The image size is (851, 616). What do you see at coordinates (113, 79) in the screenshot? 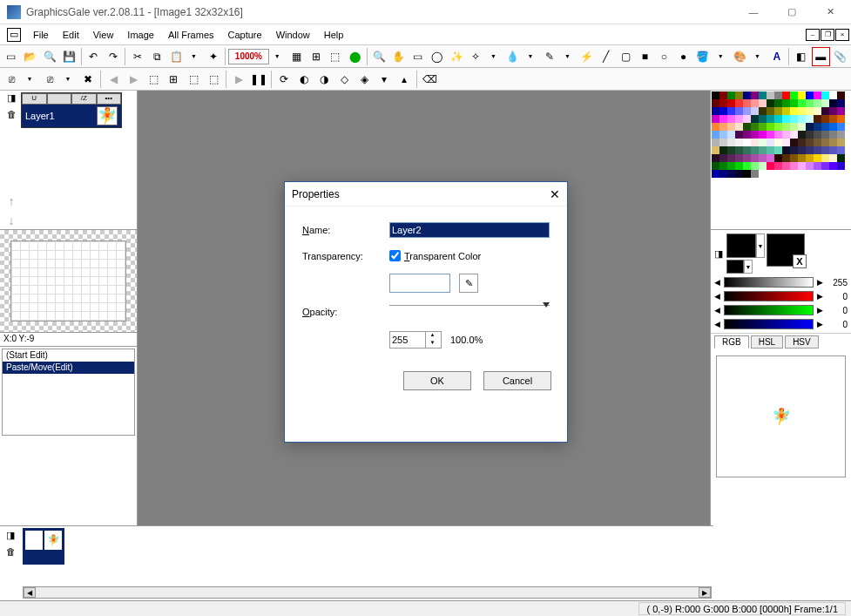
I see `prev-frame-icon: ◀` at bounding box center [113, 79].